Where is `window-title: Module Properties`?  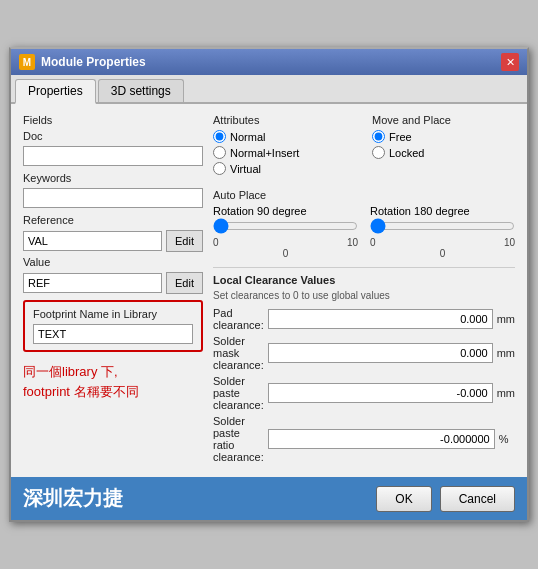
window-title: Module Properties is located at coordinates (94, 62).